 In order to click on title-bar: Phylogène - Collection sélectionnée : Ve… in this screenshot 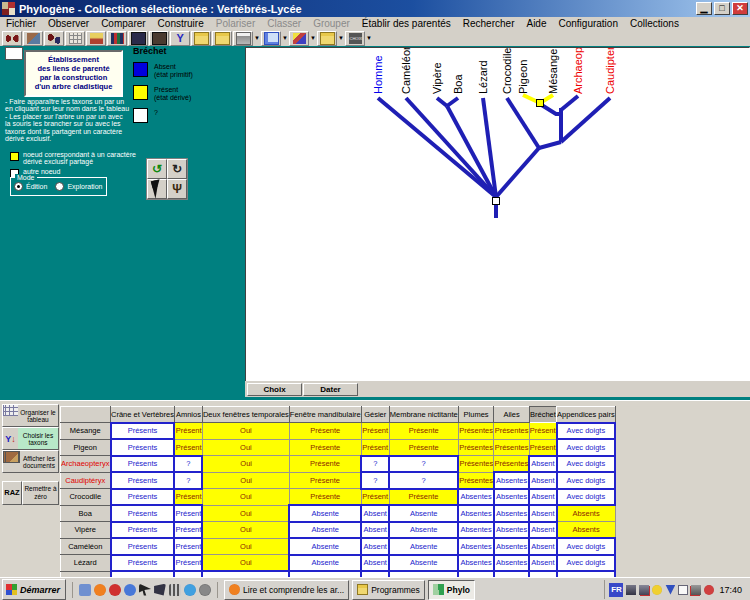, I will do `click(375, 8)`.